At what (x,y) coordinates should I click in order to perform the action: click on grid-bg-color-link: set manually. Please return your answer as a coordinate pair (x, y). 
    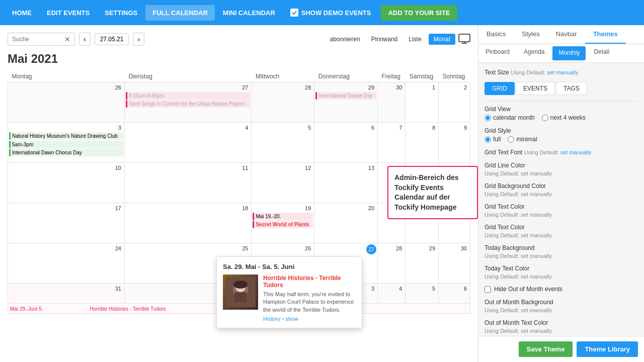
    Looking at the image, I should click on (536, 194).